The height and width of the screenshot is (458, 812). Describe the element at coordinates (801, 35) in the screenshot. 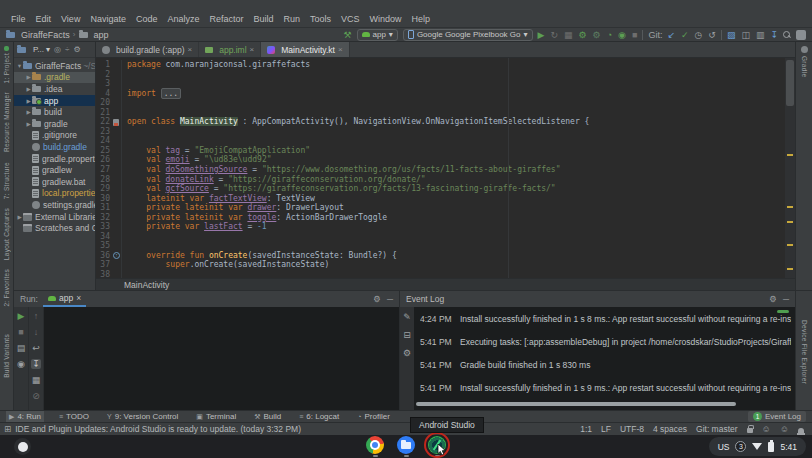

I see `avatar` at that location.